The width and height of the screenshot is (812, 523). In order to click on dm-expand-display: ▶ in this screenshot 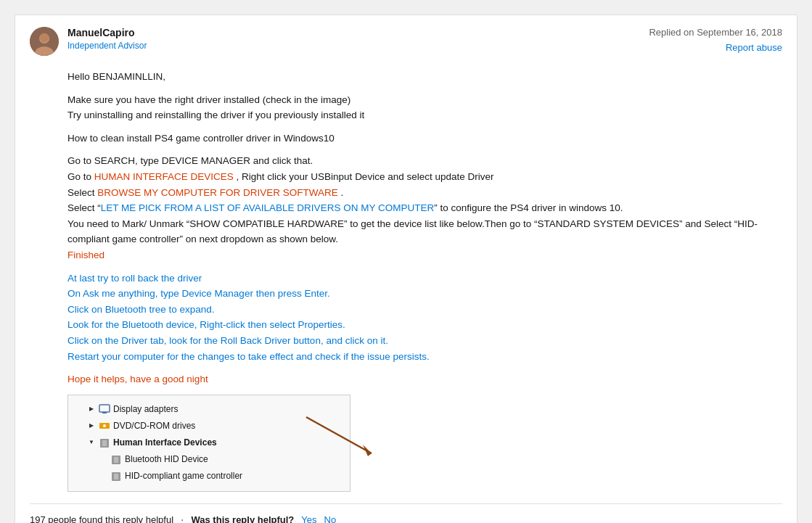, I will do `click(91, 409)`.